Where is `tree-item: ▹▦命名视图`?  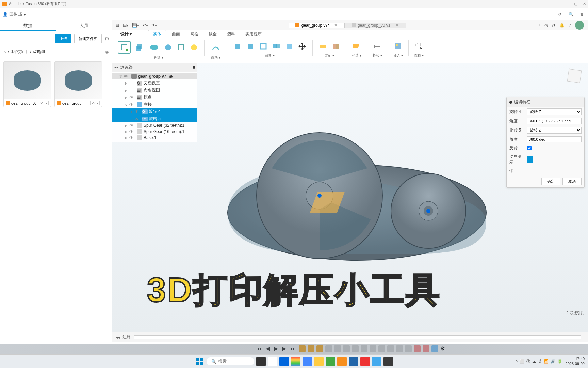 tree-item: ▹▦命名视图 is located at coordinates (155, 90).